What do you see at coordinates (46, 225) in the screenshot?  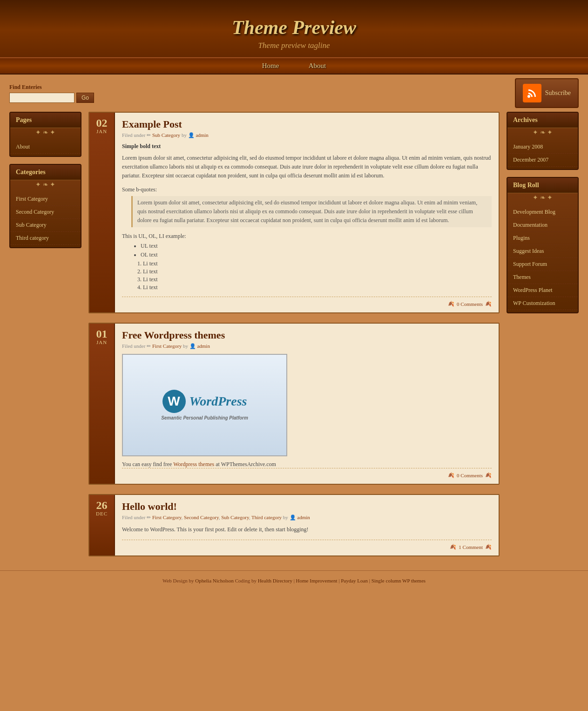 I see `cat-sub-link: Sub Category` at bounding box center [46, 225].